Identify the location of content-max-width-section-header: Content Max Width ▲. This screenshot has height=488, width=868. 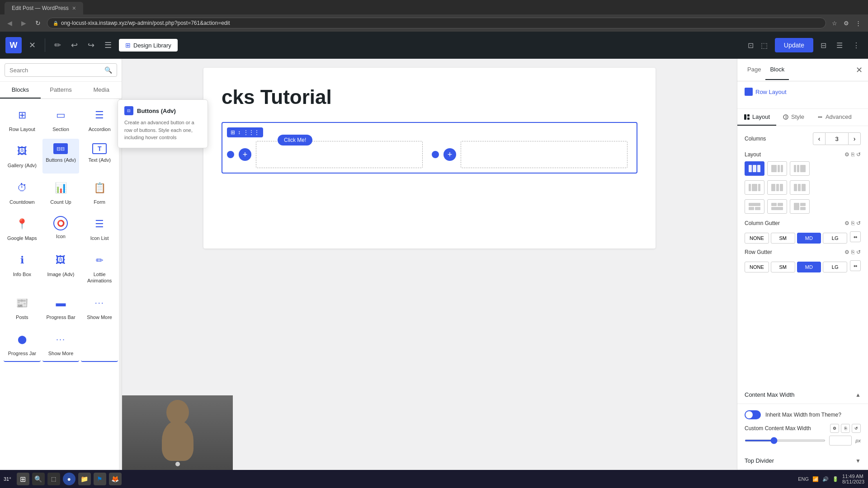
(803, 395).